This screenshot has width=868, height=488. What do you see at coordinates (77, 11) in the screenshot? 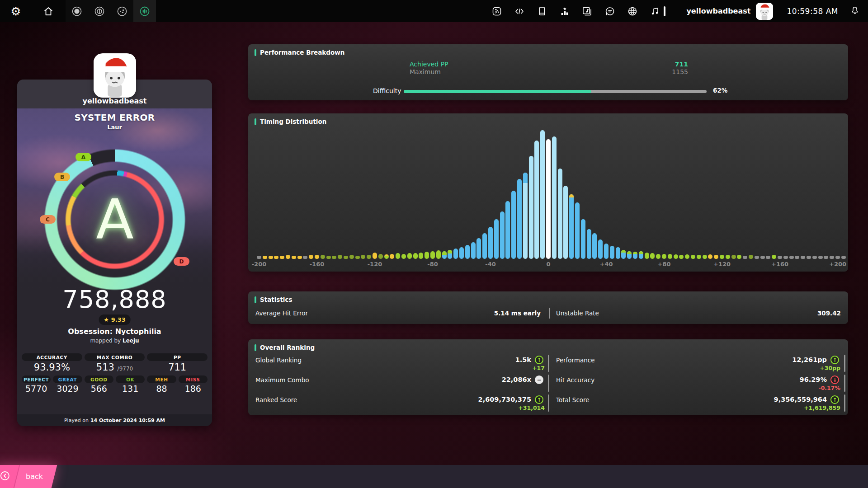
I see `ruleset-osu-icon` at bounding box center [77, 11].